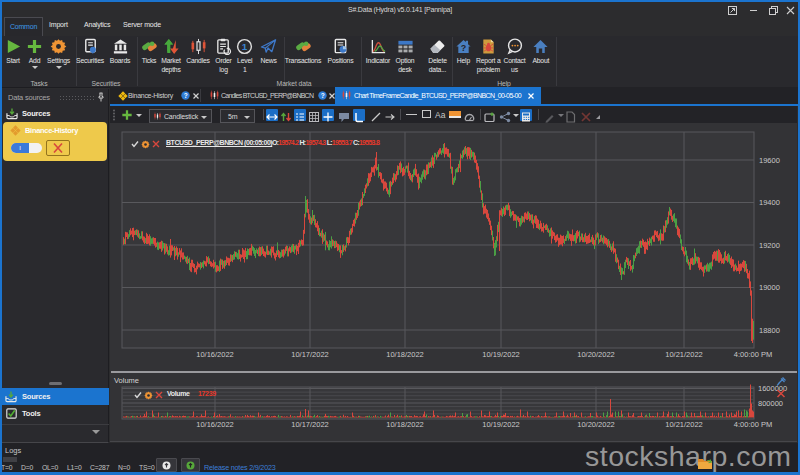 The height and width of the screenshot is (475, 800). What do you see at coordinates (770, 330) in the screenshot?
I see `svg-text: 18800` at bounding box center [770, 330].